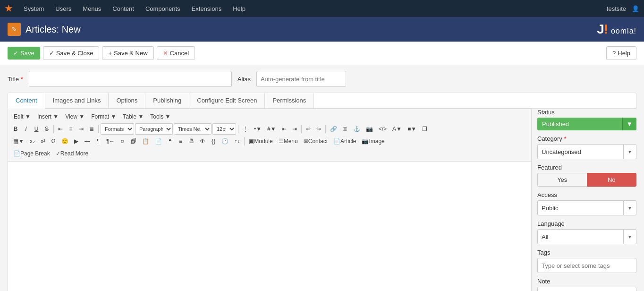  Describe the element at coordinates (163, 9) in the screenshot. I see `nav-item-components: Components` at that location.